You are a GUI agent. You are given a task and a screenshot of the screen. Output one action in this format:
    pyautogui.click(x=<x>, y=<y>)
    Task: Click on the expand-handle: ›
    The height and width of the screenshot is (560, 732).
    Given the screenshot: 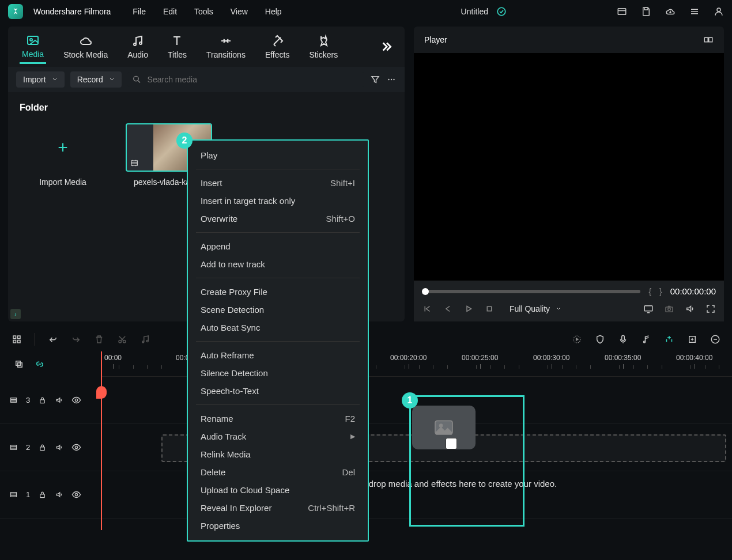 What is the action you would take?
    pyautogui.click(x=16, y=314)
    